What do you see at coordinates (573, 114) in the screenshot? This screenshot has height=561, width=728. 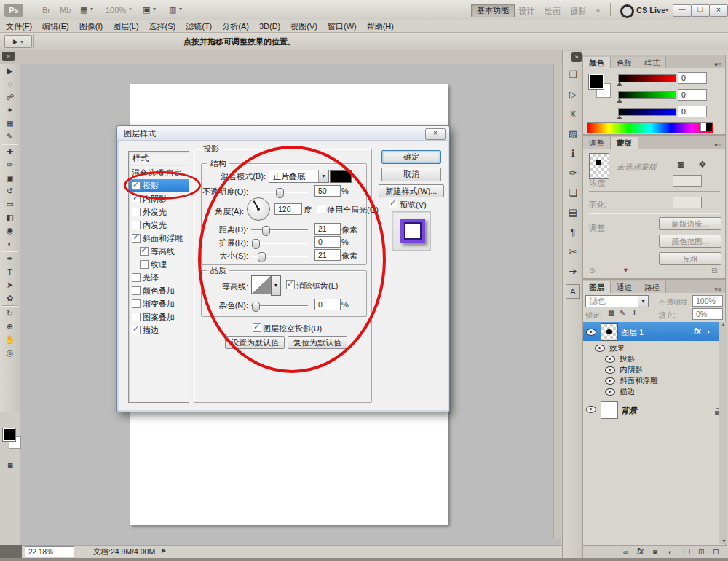 I see `adjustments-panel-button: ✳` at bounding box center [573, 114].